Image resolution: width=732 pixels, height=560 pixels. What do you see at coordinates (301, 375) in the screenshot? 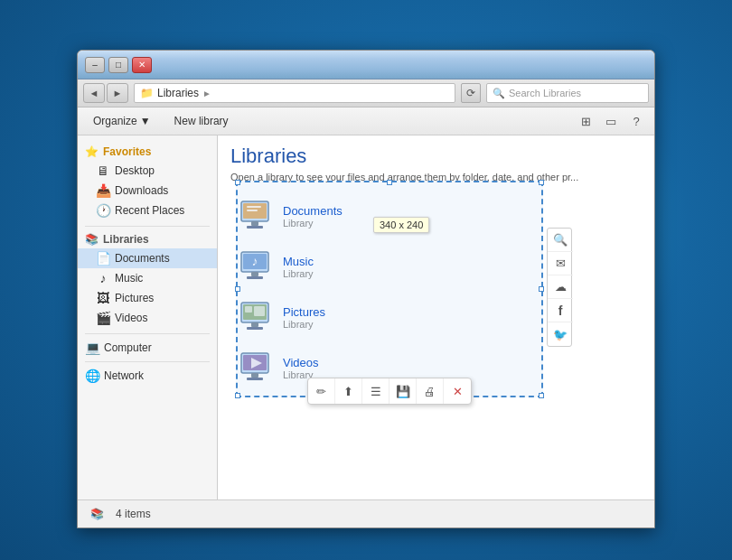
I see `videos-lib-type: Library` at bounding box center [301, 375].